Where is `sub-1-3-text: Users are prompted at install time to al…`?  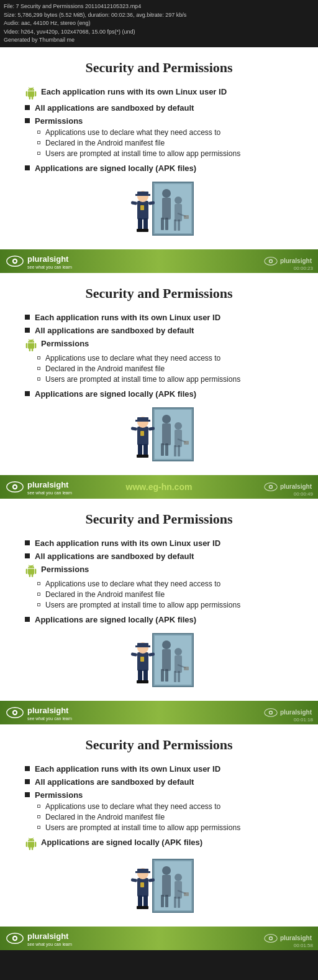
sub-1-3-text: Users are prompted at install time to al… is located at coordinates (143, 154).